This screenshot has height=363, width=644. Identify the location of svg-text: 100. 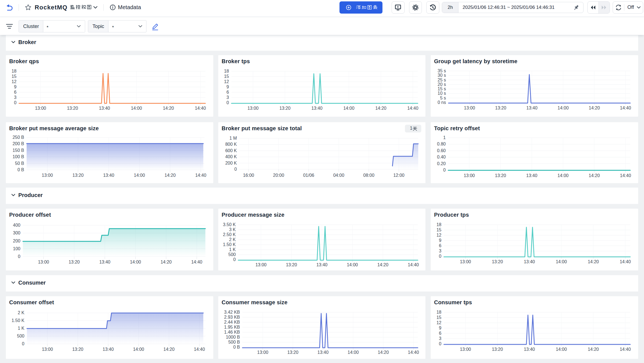
(17, 249).